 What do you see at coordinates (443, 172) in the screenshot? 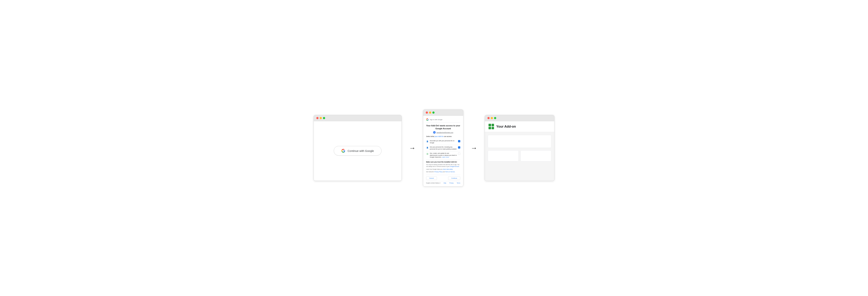
I see `oauth-trust-text-3: See Kahoot!'s Privacy Policy and Terms o…` at bounding box center [443, 172].